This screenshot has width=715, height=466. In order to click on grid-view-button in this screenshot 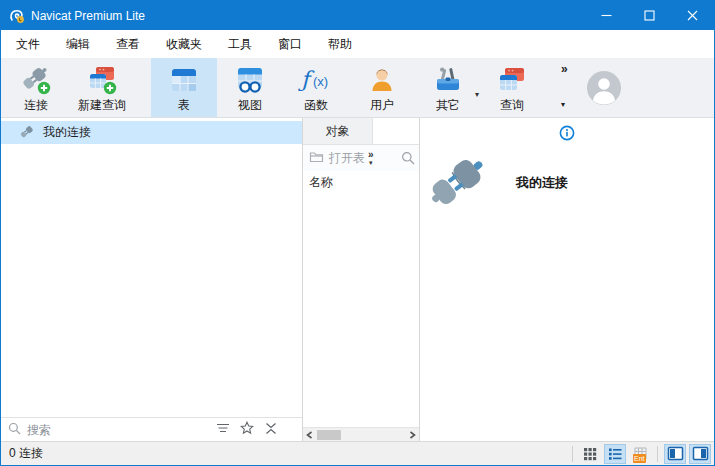, I will do `click(590, 454)`.